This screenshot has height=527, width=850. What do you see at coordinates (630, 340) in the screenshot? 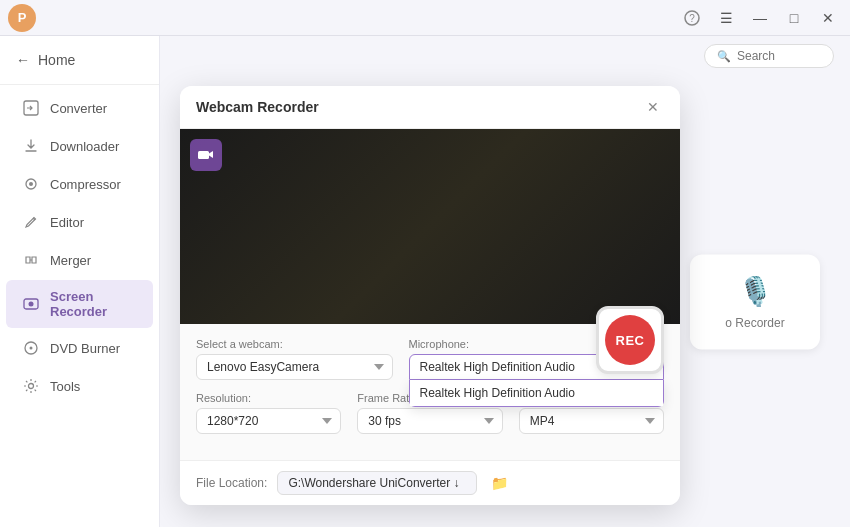
I see `rec-button: REC` at bounding box center [630, 340].